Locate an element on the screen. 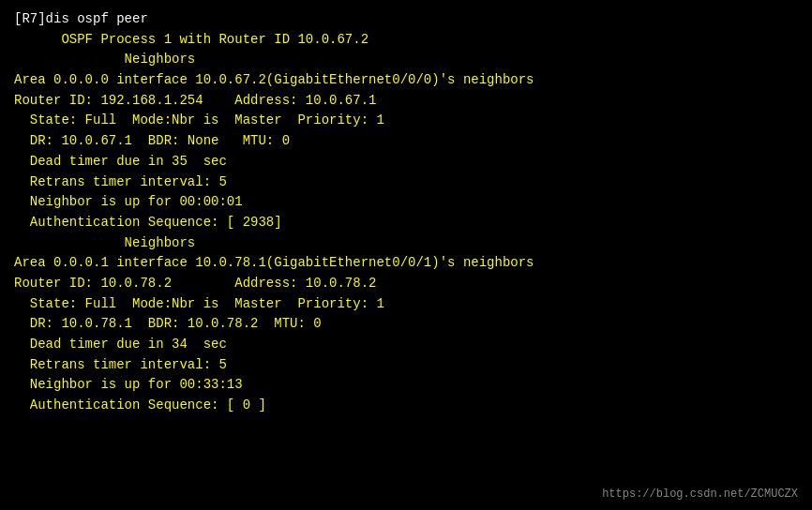  terminal-line-dead1: Dead timer due in 35 sec is located at coordinates (406, 162).